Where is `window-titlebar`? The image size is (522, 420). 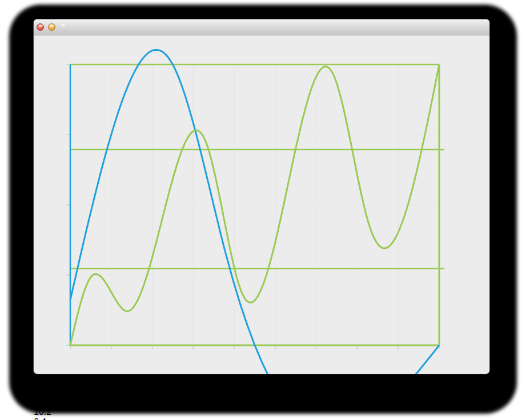
window-titlebar is located at coordinates (262, 27).